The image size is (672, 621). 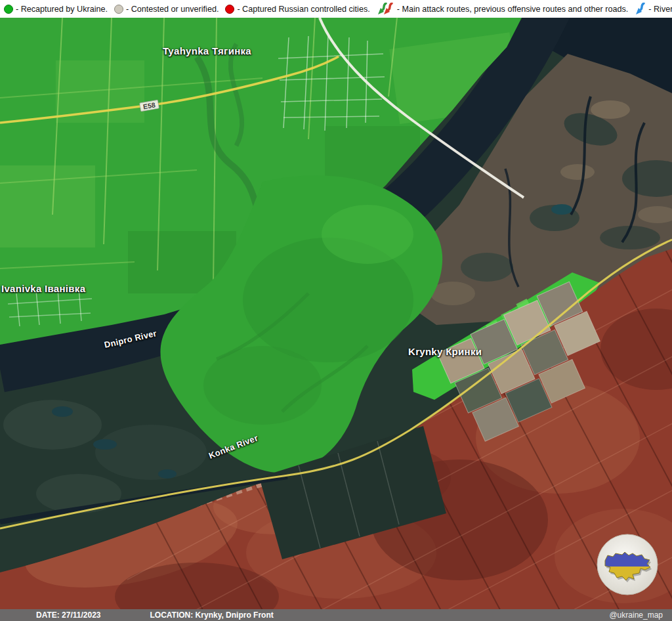 I want to click on legend-label: - Captured Russian controlled cities., so click(x=303, y=9).